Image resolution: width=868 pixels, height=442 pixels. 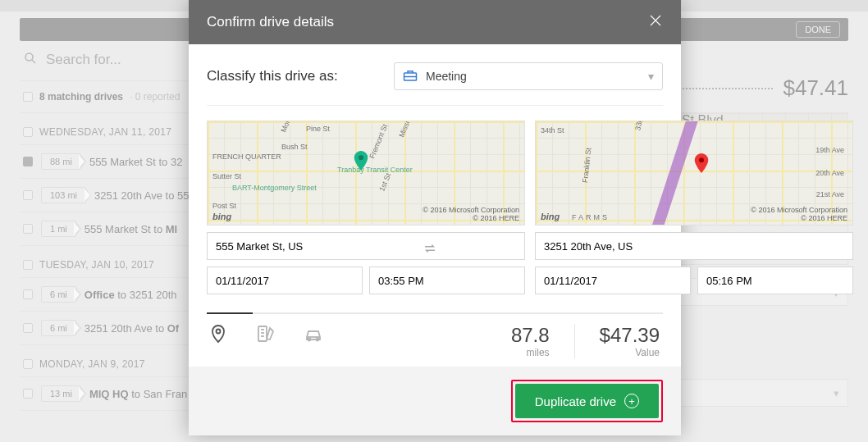 I want to click on end-time-input, so click(x=775, y=280).